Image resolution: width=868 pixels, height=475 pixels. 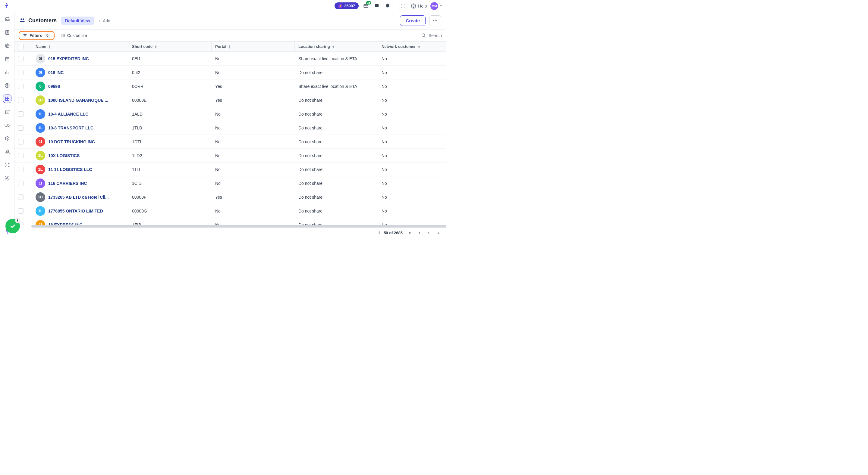 I want to click on sort-icon: ▲▼, so click(x=230, y=46).